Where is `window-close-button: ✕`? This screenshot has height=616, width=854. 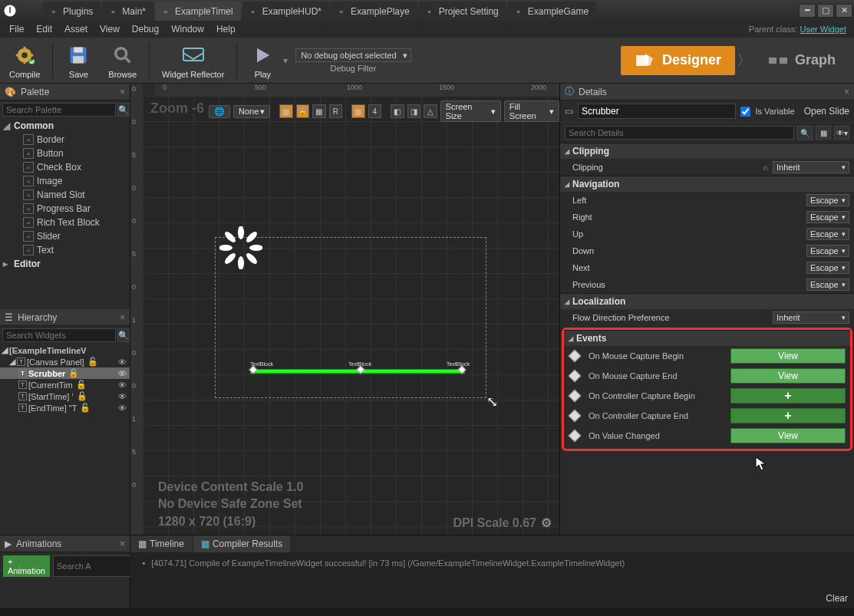 window-close-button: ✕ is located at coordinates (844, 11).